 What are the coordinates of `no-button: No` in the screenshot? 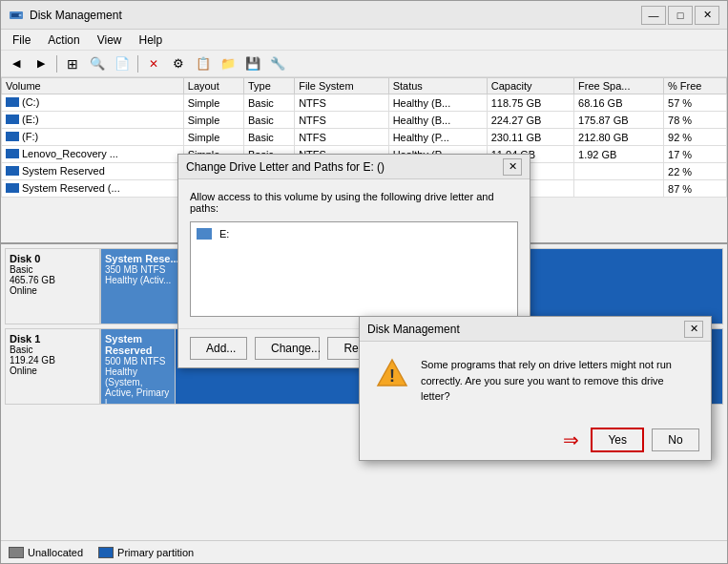 It's located at (676, 440).